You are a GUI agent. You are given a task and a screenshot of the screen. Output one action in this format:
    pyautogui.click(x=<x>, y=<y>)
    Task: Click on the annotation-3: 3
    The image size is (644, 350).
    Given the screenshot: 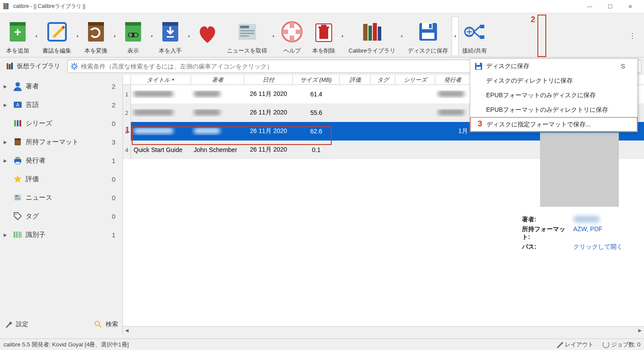 What is the action you would take?
    pyautogui.click(x=480, y=124)
    